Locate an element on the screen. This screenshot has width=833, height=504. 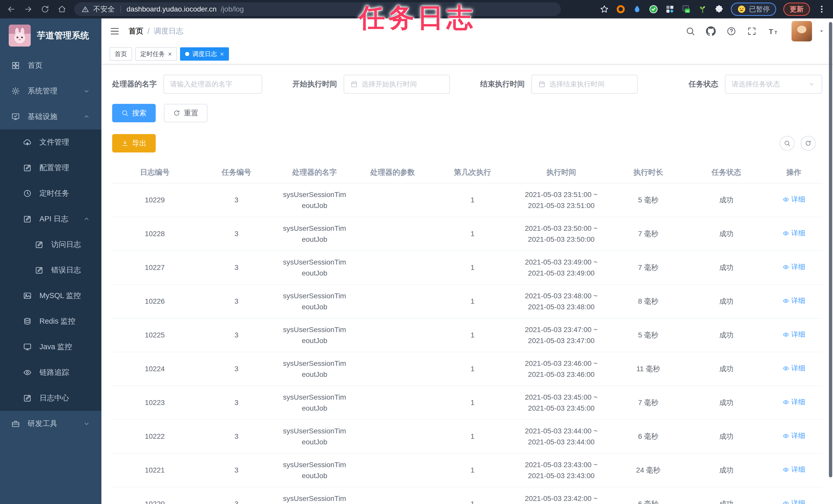
sidebar-item-redis-monitor: Redis 监控 is located at coordinates (51, 321).